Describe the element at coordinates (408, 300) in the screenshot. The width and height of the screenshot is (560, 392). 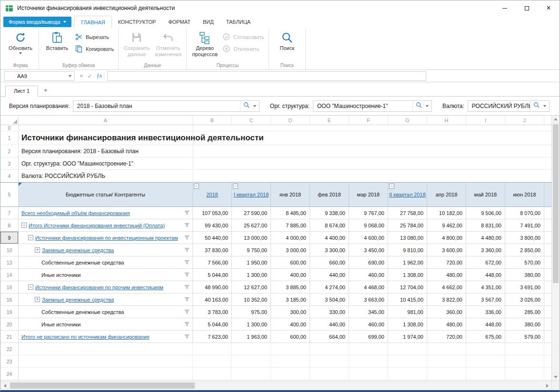
I see `value-cell: 10 415,00` at that location.